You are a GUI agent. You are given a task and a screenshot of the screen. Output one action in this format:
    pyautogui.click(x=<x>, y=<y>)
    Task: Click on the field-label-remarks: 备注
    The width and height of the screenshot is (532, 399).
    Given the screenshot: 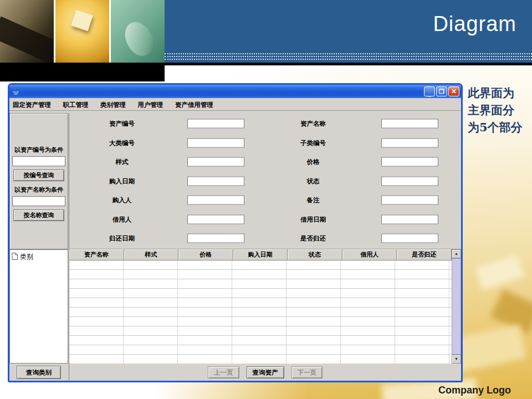 What is the action you would take?
    pyautogui.click(x=313, y=201)
    